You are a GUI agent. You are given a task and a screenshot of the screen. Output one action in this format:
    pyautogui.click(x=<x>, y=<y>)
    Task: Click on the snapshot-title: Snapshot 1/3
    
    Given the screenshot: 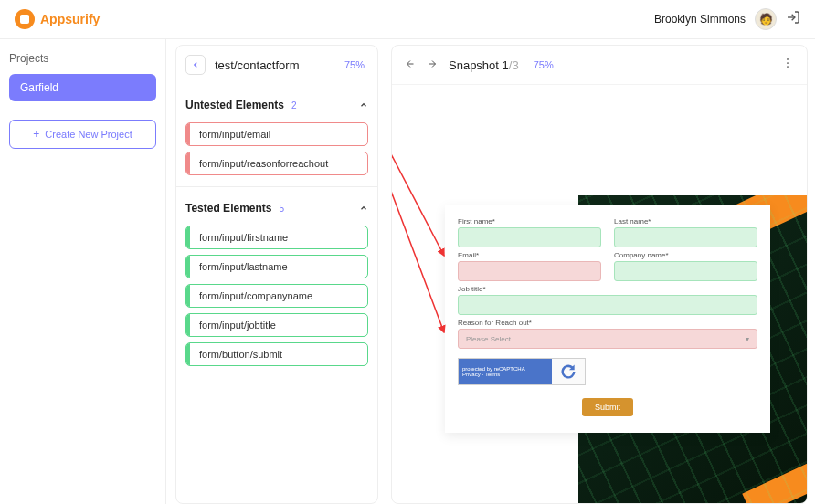 What is the action you would take?
    pyautogui.click(x=484, y=66)
    